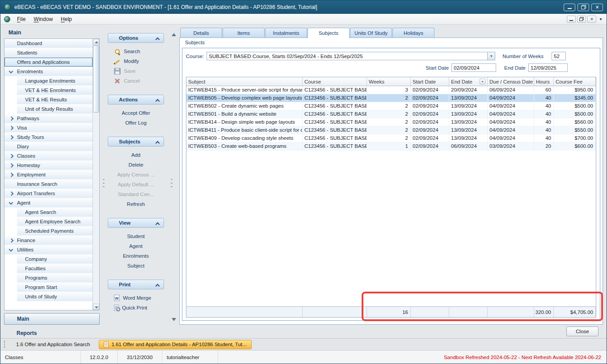 The width and height of the screenshot is (607, 364). I want to click on mdi-close-button: ✕, so click(592, 19).